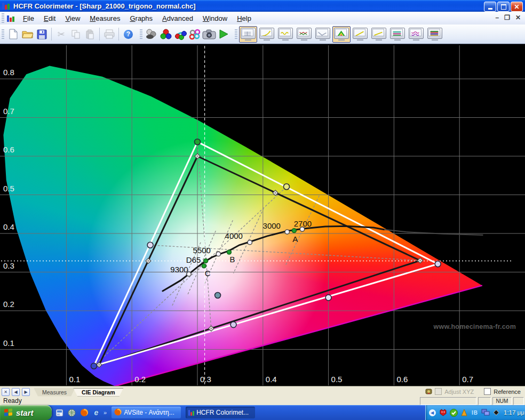 The image size is (525, 420). I want to click on hide-icons-chevron: ◀, so click(432, 413).